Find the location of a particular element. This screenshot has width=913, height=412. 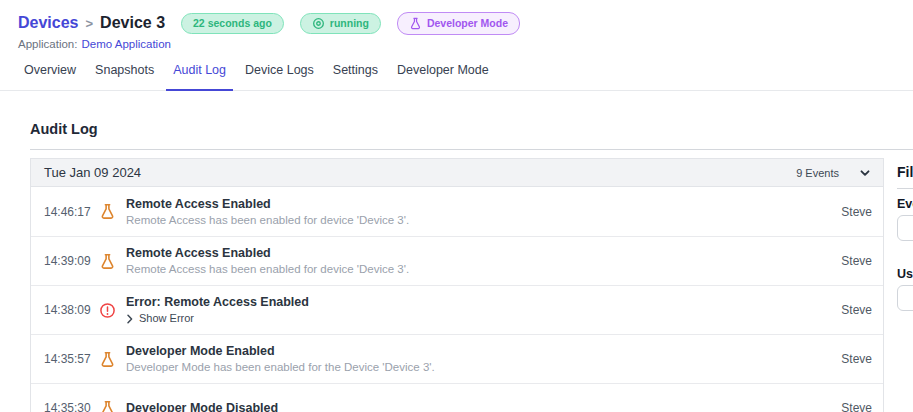

status-badge: running is located at coordinates (340, 24).